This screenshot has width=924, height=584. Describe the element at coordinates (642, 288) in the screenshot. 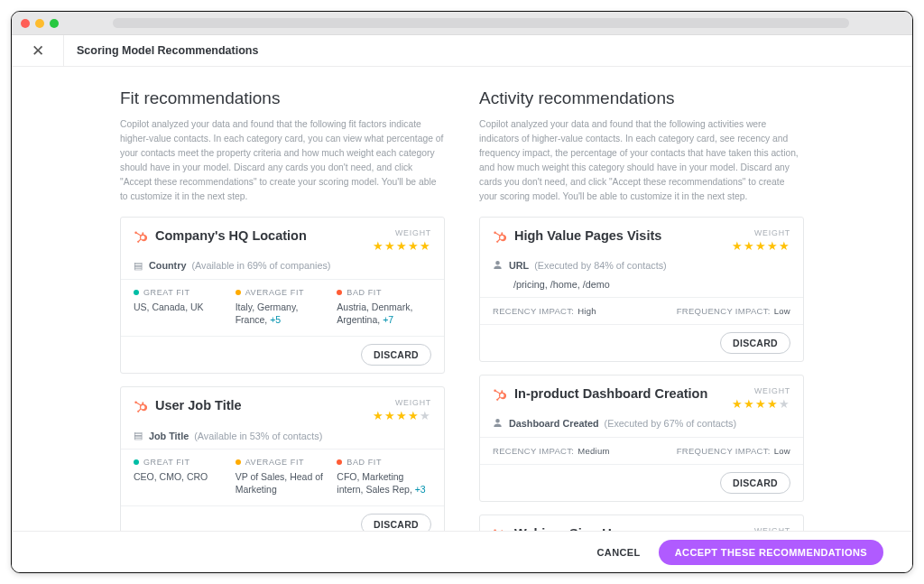

I see `examples: /pricing, /home, /demo` at that location.